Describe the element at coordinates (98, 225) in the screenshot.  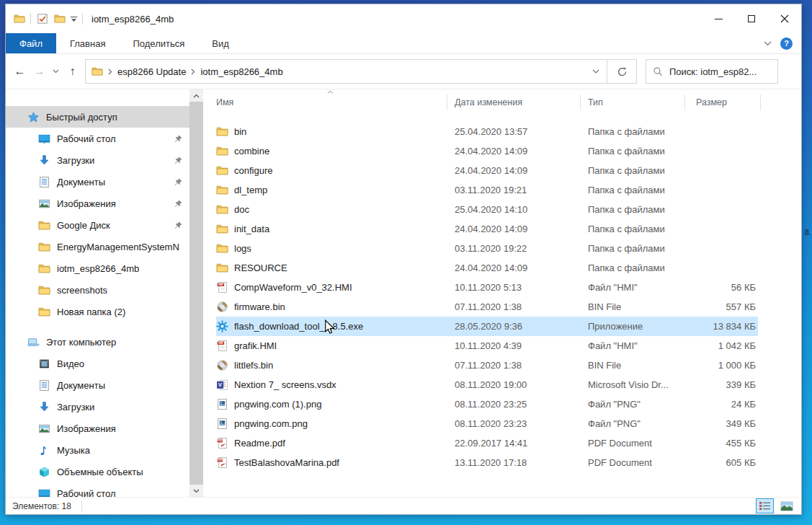
I see `sidebar-item: Google Диск` at that location.